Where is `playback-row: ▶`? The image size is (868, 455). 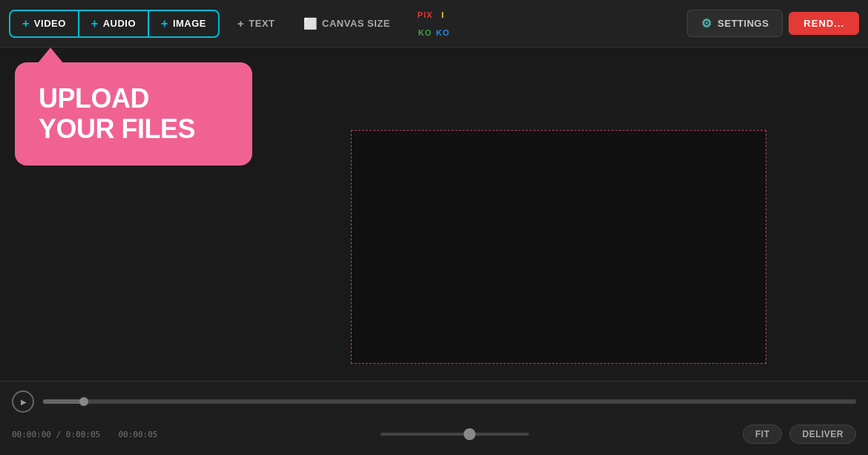 playback-row: ▶ is located at coordinates (434, 402).